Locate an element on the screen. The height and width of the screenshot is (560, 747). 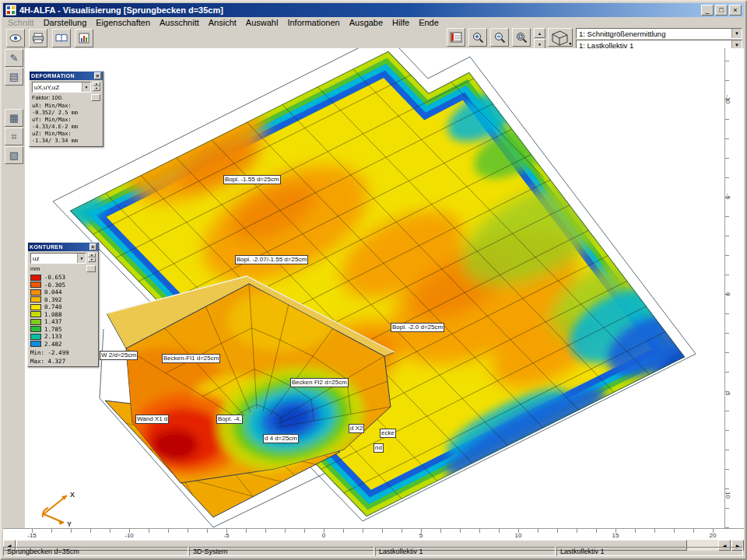
deformation-row-value: -1.34/ 3.34 mm is located at coordinates (66, 142).